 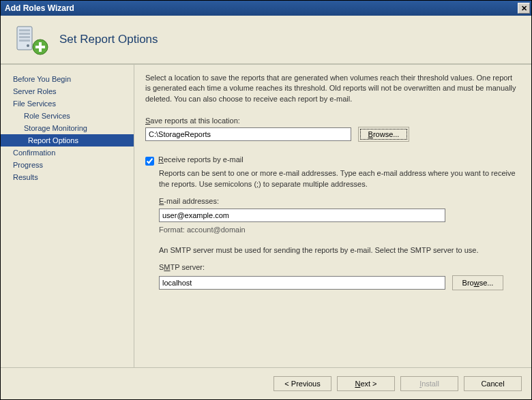 I want to click on format-hint: Format: account@domain, so click(x=338, y=230).